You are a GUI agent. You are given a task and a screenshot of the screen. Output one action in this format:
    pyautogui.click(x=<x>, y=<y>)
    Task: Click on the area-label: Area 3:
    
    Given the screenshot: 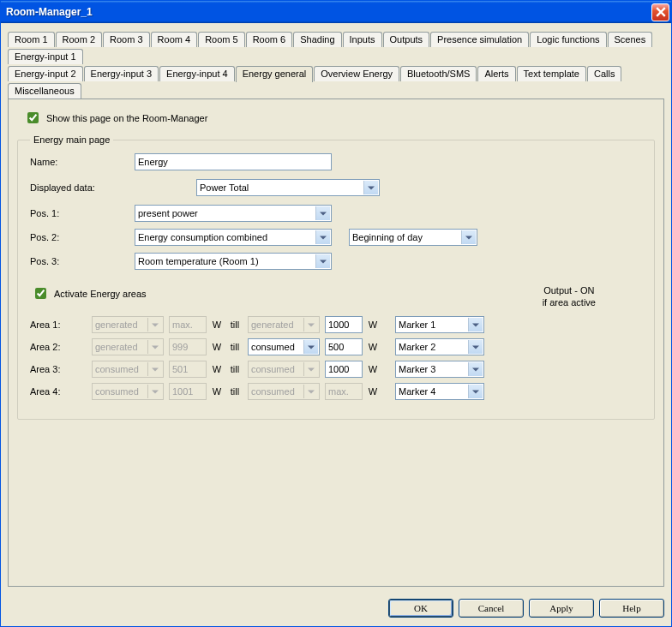 What is the action you would take?
    pyautogui.click(x=58, y=369)
    